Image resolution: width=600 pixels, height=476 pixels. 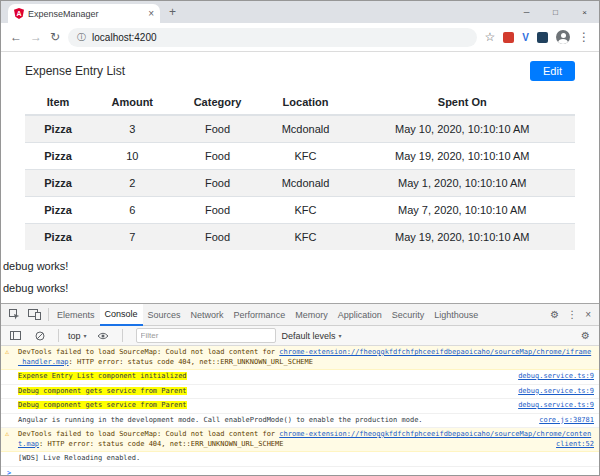 What do you see at coordinates (300, 378) in the screenshot?
I see `console-log-row: Expense Entry List component initialized…` at bounding box center [300, 378].